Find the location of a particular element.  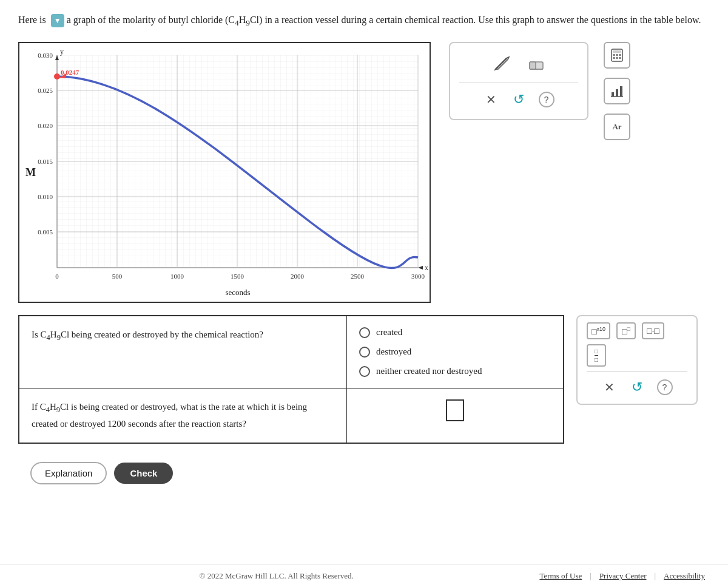

intro-text: Here is ▼ a graph of the molarity of but… is located at coordinates (364, 21).